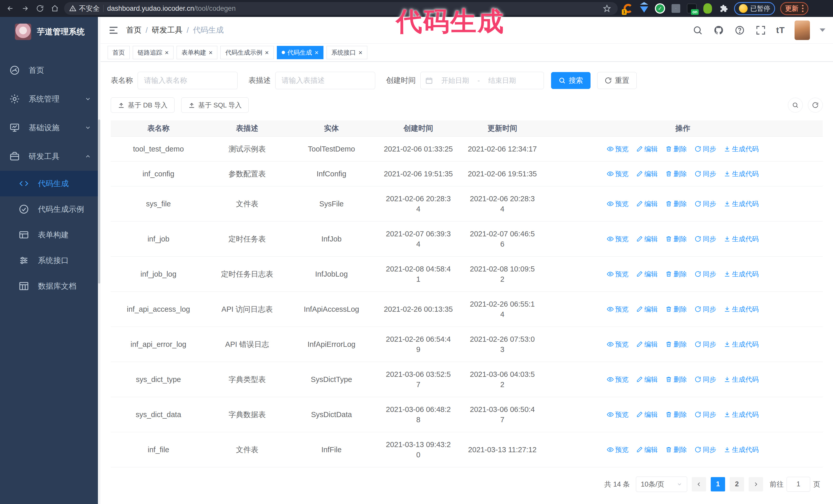 The height and width of the screenshot is (504, 833). What do you see at coordinates (325, 80) in the screenshot?
I see `table-desc-input` at bounding box center [325, 80].